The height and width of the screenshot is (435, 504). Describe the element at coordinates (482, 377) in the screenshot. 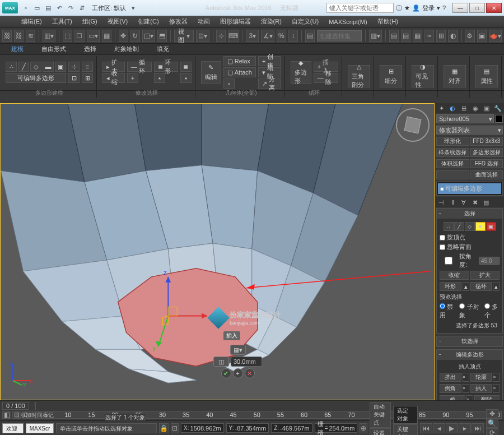

I see `outline-button: 轮廓` at that location.